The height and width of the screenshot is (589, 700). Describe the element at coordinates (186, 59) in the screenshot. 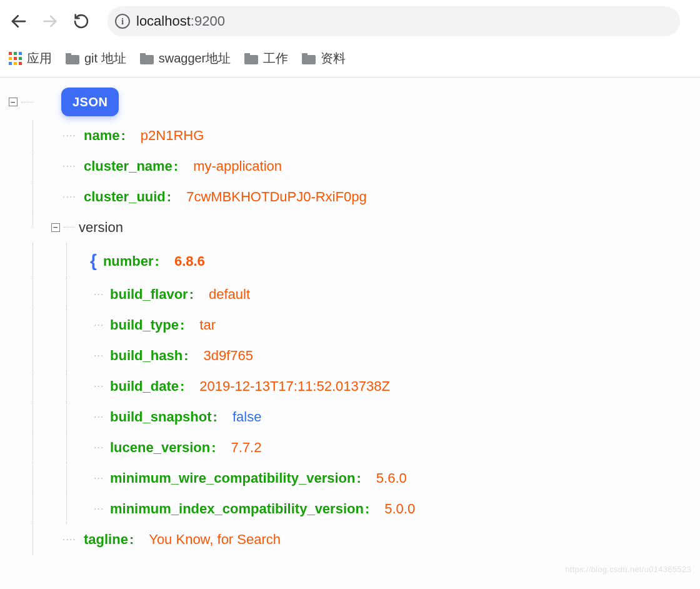

I see `bookmark-folder-swagger: swagger地址` at that location.